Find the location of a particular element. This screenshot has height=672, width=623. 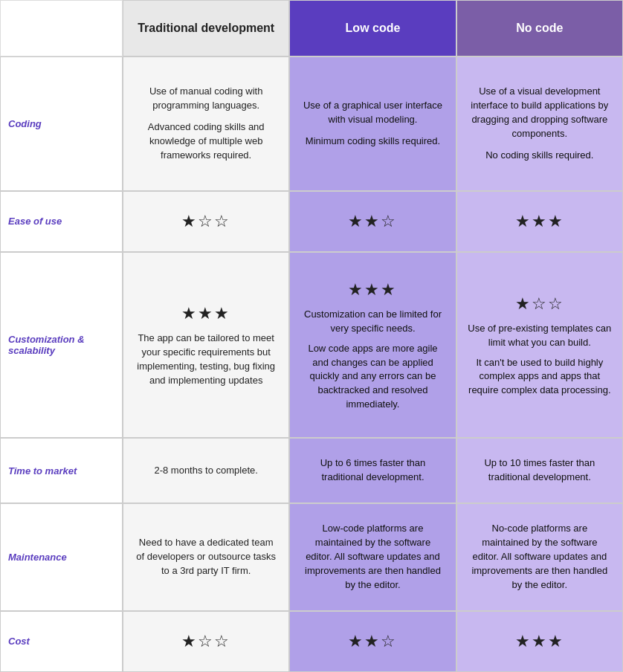

cell-cost-traditional: ★☆☆ is located at coordinates (206, 642).